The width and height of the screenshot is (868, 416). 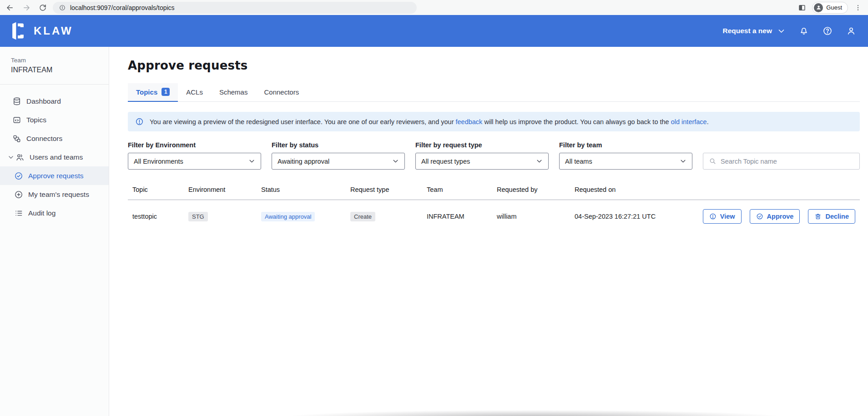 I want to click on cell-requested-on: 04-Sep-2023 16:27:21 UTC, so click(x=629, y=216).